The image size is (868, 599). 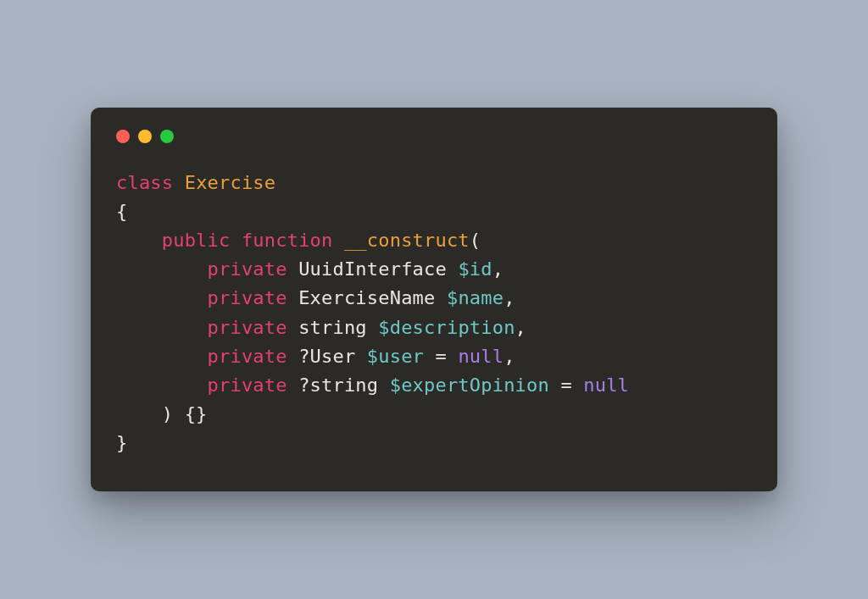 What do you see at coordinates (344, 385) in the screenshot?
I see `type: ?string` at bounding box center [344, 385].